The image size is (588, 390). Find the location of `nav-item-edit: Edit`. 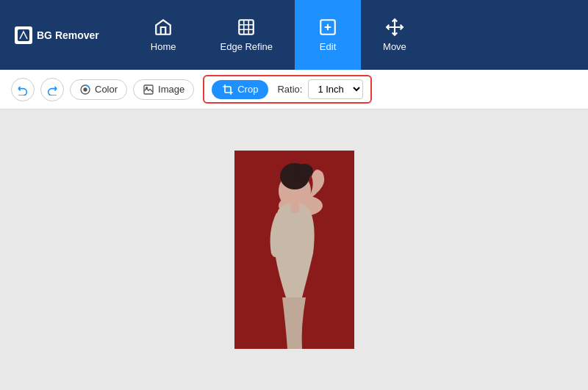

nav-item-edit: Edit is located at coordinates (328, 35).